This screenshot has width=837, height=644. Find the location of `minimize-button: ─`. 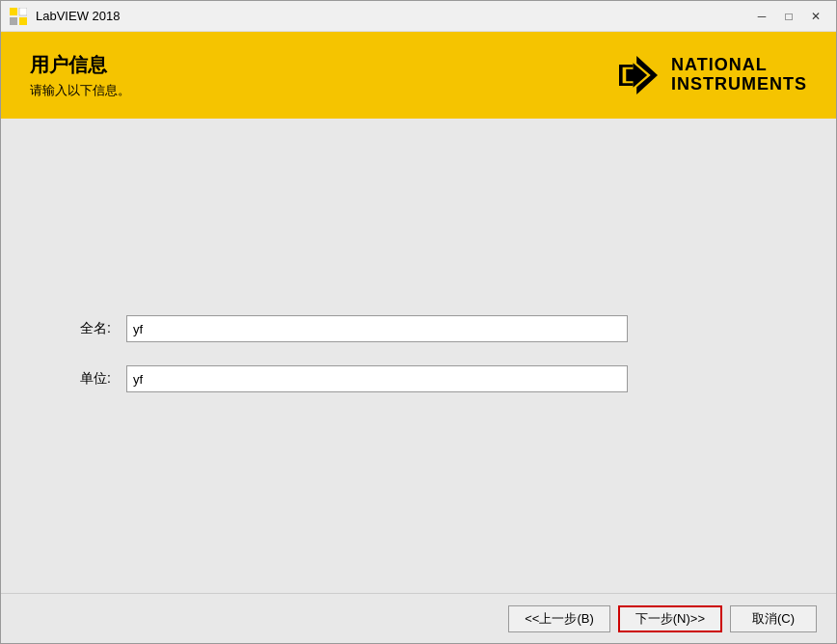

minimize-button: ─ is located at coordinates (762, 16).